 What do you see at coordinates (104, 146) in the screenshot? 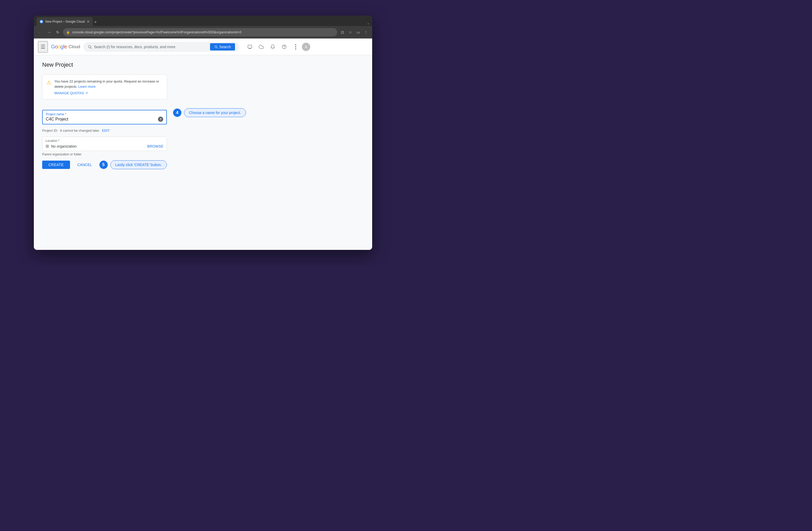
I see `location-field: Location * ⊞ No organization BROWSE Pare…` at bounding box center [104, 146].